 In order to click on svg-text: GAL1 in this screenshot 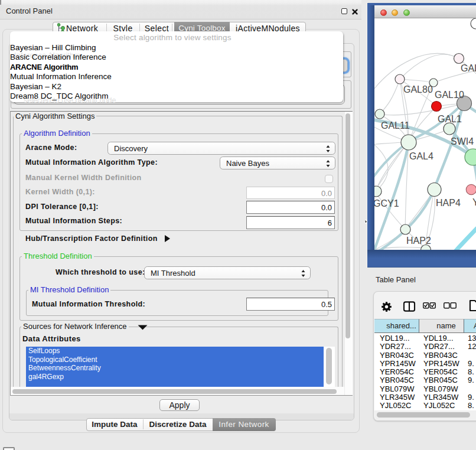, I will do `click(450, 119)`.